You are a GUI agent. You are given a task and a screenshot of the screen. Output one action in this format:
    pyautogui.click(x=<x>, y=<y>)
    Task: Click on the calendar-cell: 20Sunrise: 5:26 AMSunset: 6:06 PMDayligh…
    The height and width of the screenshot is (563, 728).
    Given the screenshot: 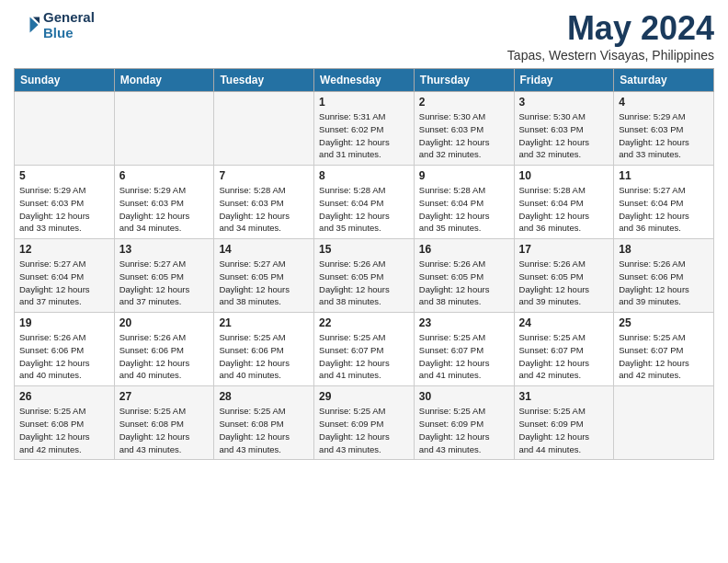 What is the action you would take?
    pyautogui.click(x=164, y=350)
    